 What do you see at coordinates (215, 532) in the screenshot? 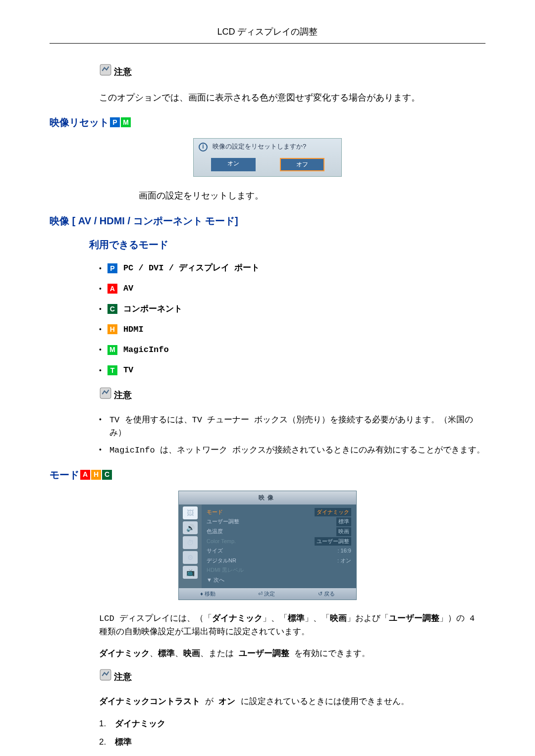
I see `osd-row-colortemp: 色温度` at bounding box center [215, 532].